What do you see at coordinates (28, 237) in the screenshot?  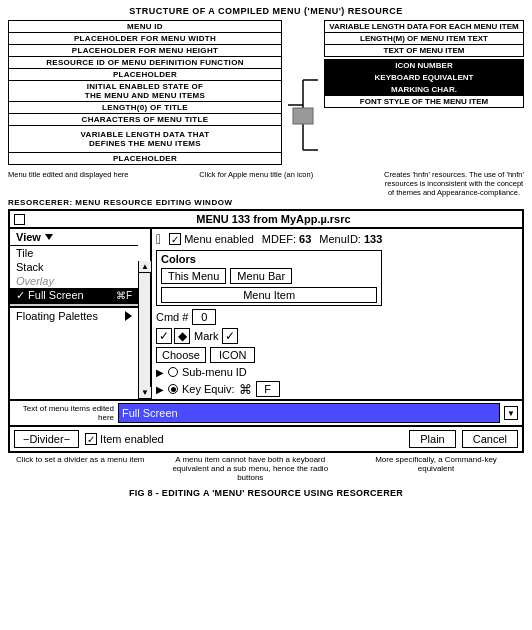 I see `view-label: View` at bounding box center [28, 237].